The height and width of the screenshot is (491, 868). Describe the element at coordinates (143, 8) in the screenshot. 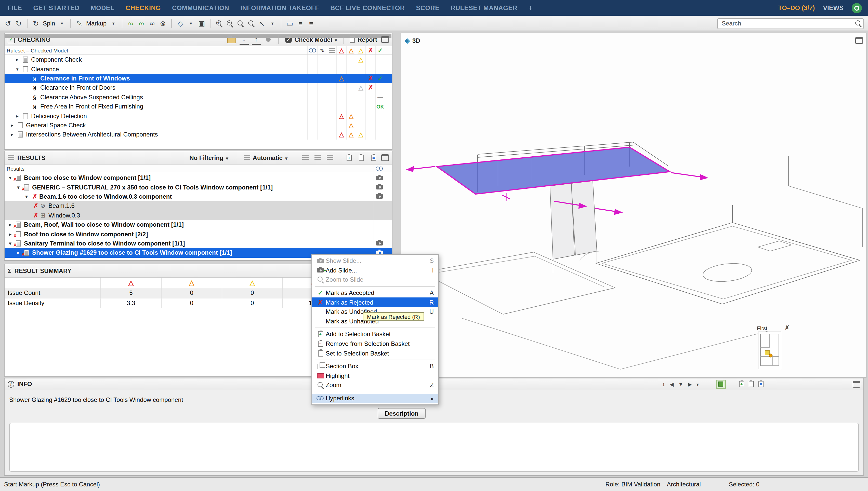

I see `menu-checking: CHECKING` at that location.